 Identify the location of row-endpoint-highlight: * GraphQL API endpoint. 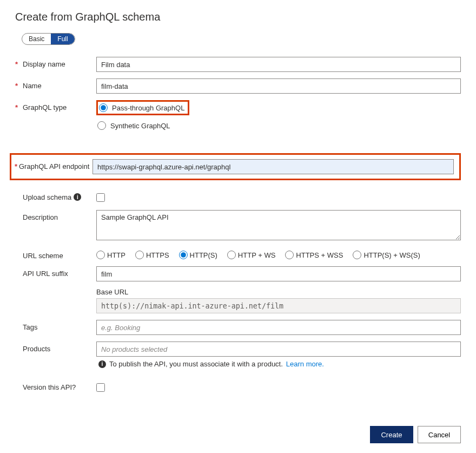
(235, 167).